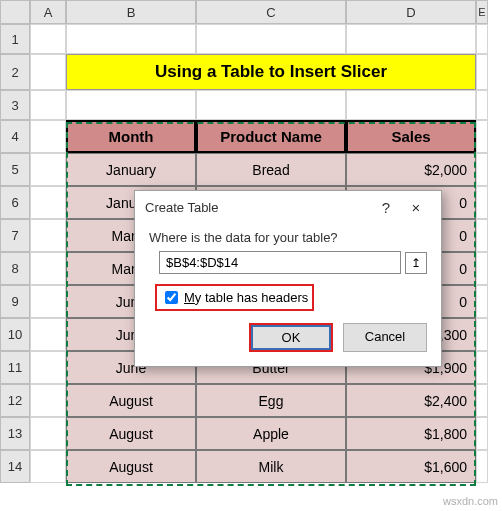 The width and height of the screenshot is (502, 511). Describe the element at coordinates (482, 302) in the screenshot. I see `cell-E9` at that location.